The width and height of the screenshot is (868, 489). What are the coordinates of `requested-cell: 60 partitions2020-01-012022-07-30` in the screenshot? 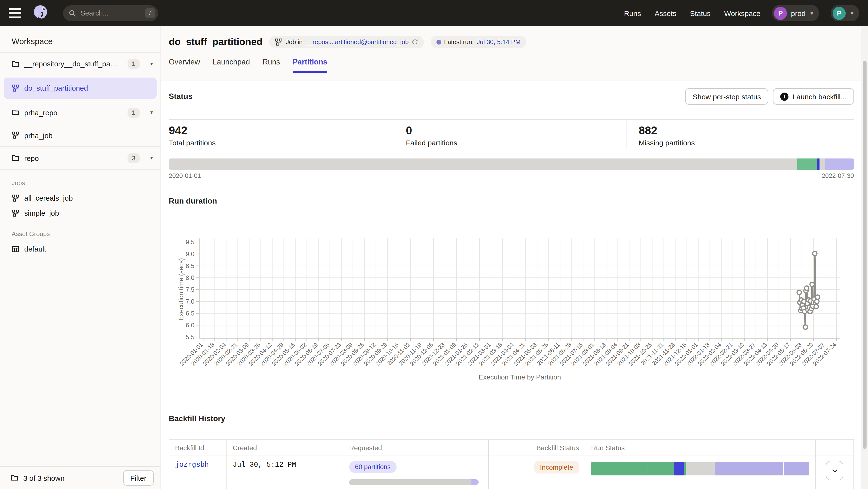 It's located at (416, 472).